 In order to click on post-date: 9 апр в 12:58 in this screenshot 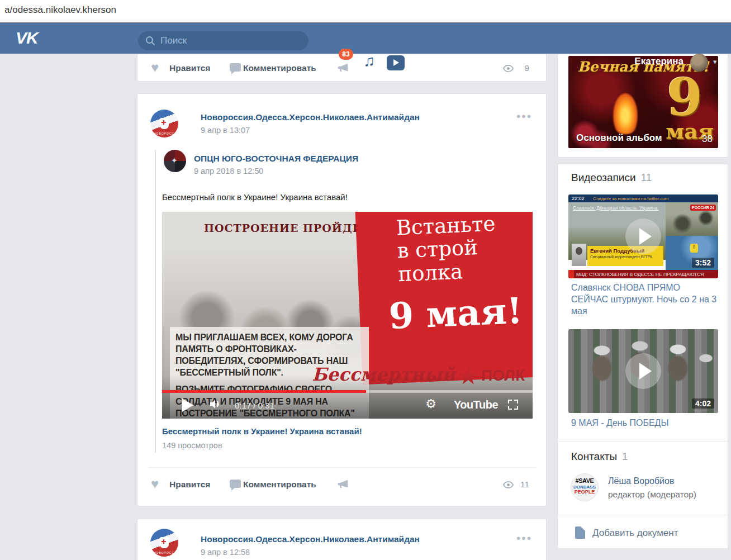, I will do `click(225, 552)`.